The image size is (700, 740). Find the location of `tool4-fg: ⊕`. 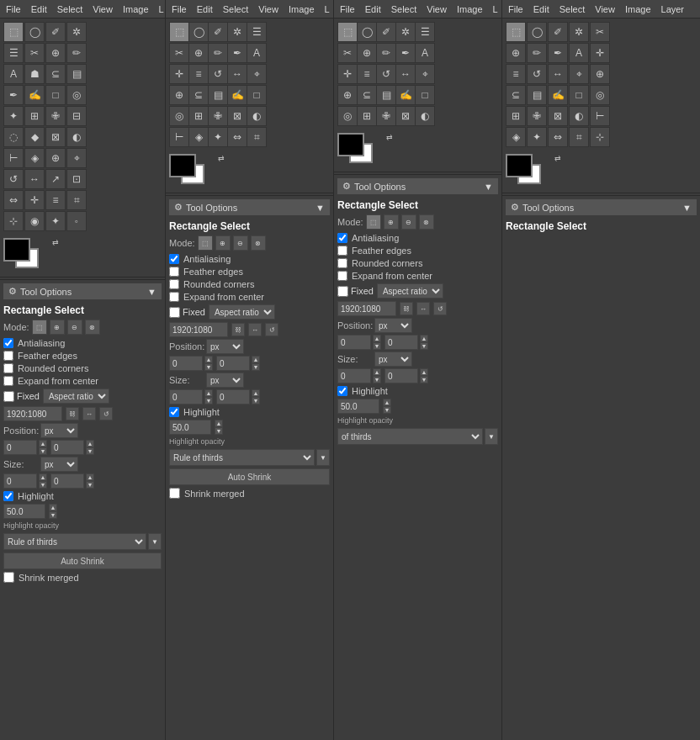

tool4-fg: ⊕ is located at coordinates (516, 53).